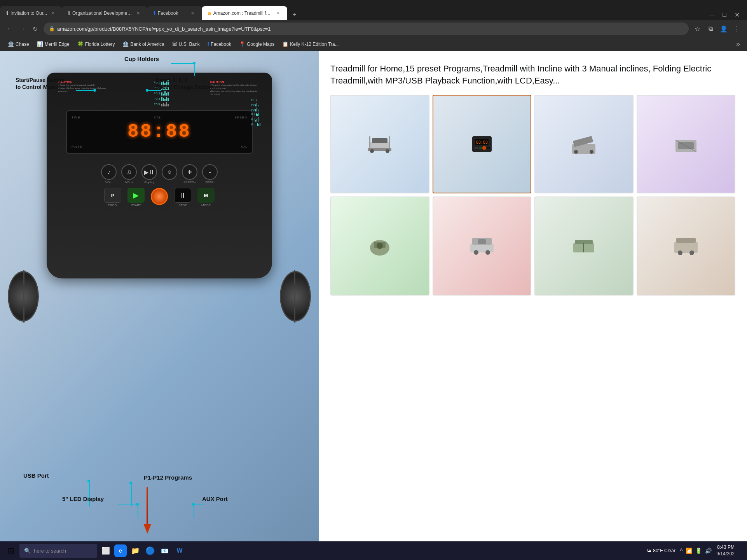 This screenshot has width=747, height=560. Describe the element at coordinates (689, 551) in the screenshot. I see `wifi-icon: 📶` at that location.